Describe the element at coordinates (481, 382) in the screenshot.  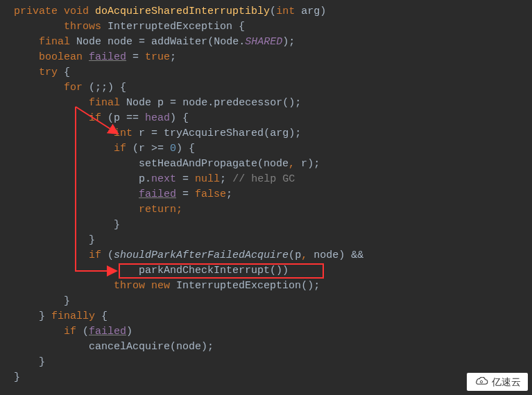
I see `cloud-icon` at that location.